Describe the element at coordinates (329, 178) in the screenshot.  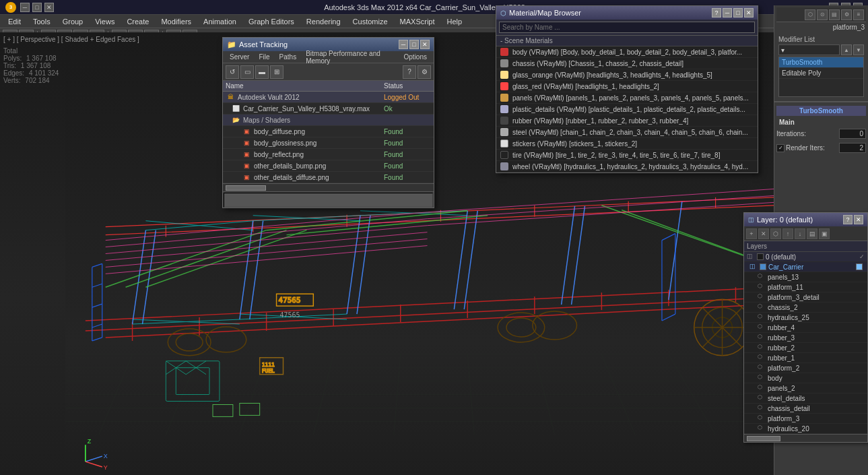
I see `at-row-details-diffuse: ▣ other_details_diffuse.png Found` at that location.